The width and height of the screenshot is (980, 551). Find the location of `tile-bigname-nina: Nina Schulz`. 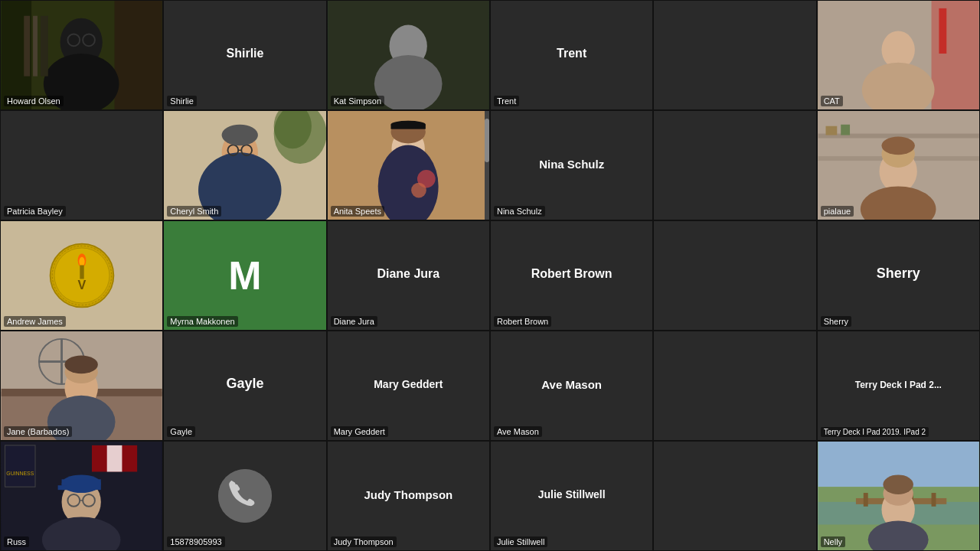

tile-bigname-nina: Nina Schulz is located at coordinates (571, 164).